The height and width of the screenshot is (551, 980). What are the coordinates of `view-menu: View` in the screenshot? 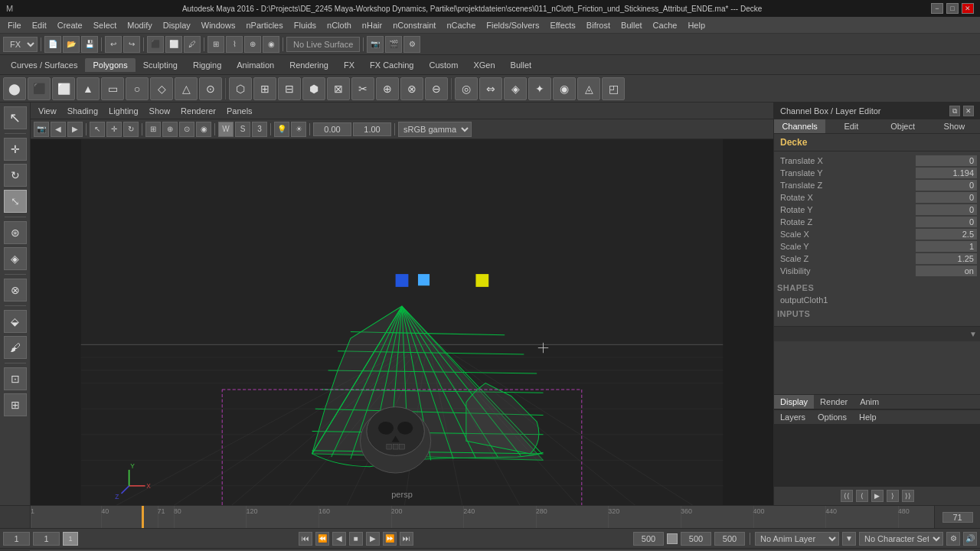 It's located at (47, 111).